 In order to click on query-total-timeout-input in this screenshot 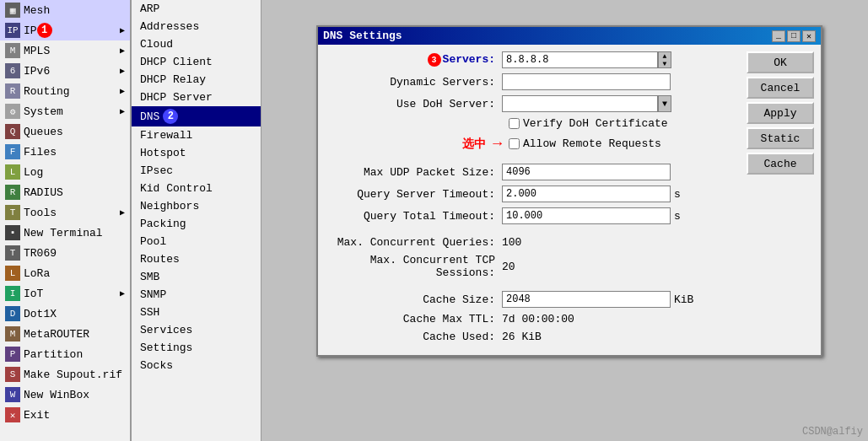, I will do `click(586, 216)`.